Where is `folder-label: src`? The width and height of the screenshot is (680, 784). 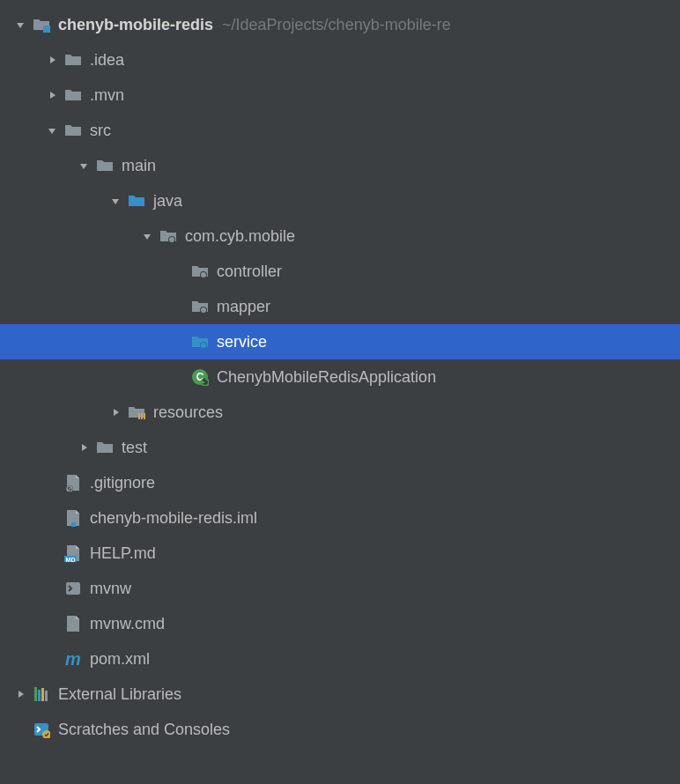
folder-label: src is located at coordinates (100, 130).